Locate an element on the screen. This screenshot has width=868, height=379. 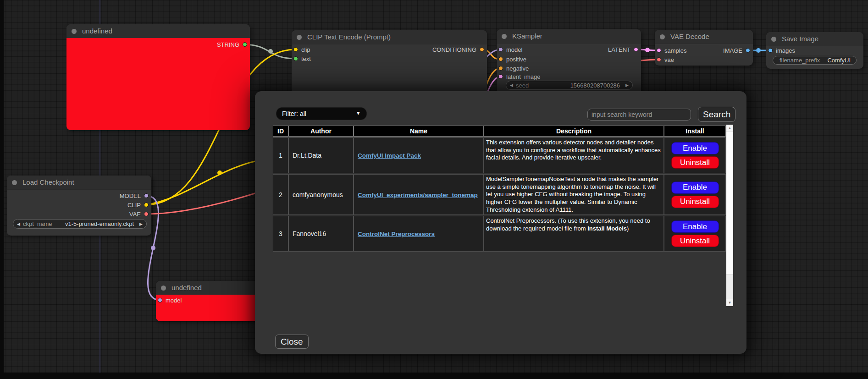
ckpt-name-widget: ◀ ckpt_name v1-5-pruned-emaonly.ckpt ▶ is located at coordinates (80, 224).